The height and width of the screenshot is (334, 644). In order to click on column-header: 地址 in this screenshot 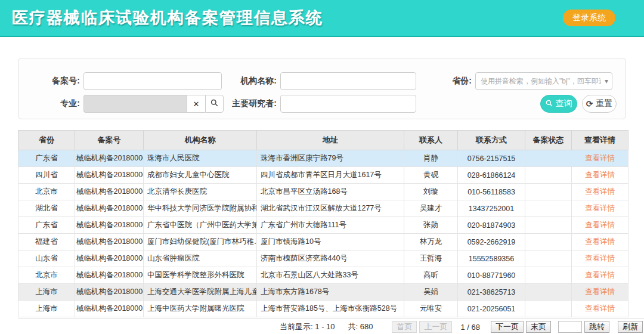, I will do `click(330, 141)`.